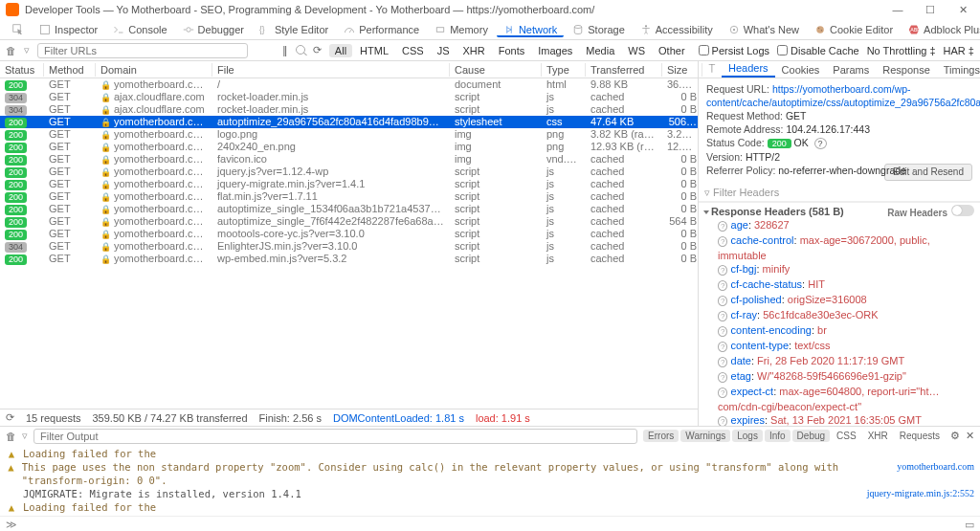  I want to click on disable-cache-checkbox: Disable Cache, so click(818, 51).